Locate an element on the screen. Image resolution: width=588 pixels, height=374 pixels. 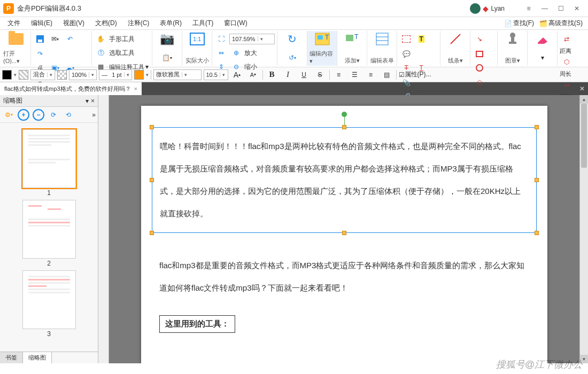
perimeter-button: ⬡ is located at coordinates (567, 62).